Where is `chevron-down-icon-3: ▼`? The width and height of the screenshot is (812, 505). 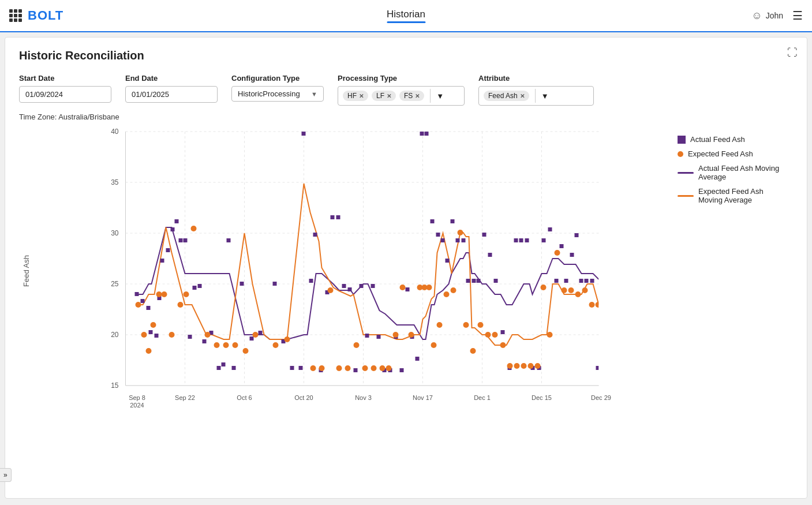
chevron-down-icon-3: ▼ is located at coordinates (545, 96).